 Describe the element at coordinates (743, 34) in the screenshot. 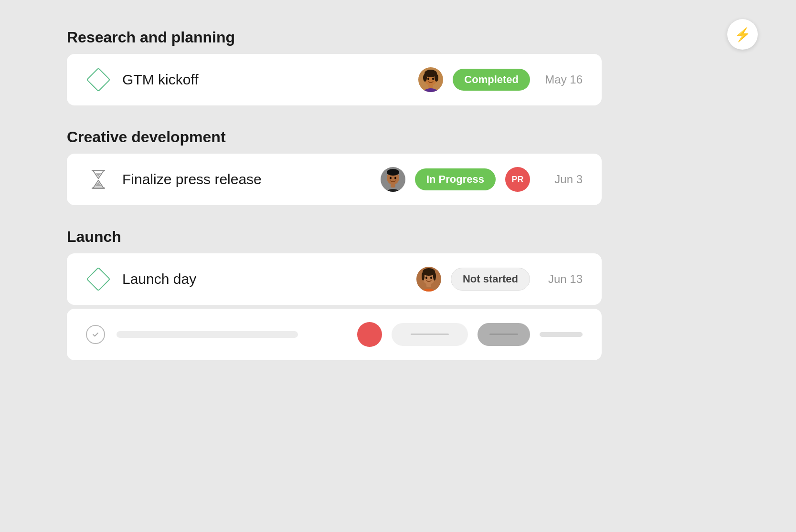

I see `lightning-icon: ⚡` at that location.